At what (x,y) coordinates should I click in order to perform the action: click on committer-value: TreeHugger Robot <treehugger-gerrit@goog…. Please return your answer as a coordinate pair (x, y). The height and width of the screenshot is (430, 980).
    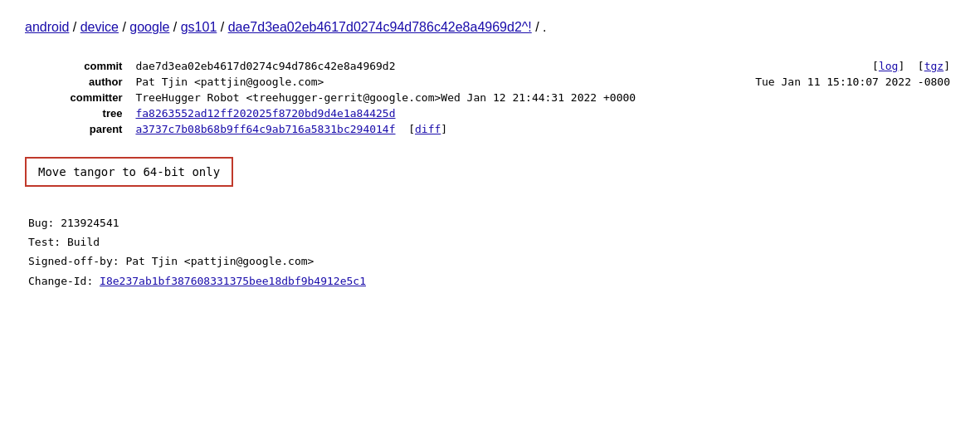
    Looking at the image, I should click on (543, 98).